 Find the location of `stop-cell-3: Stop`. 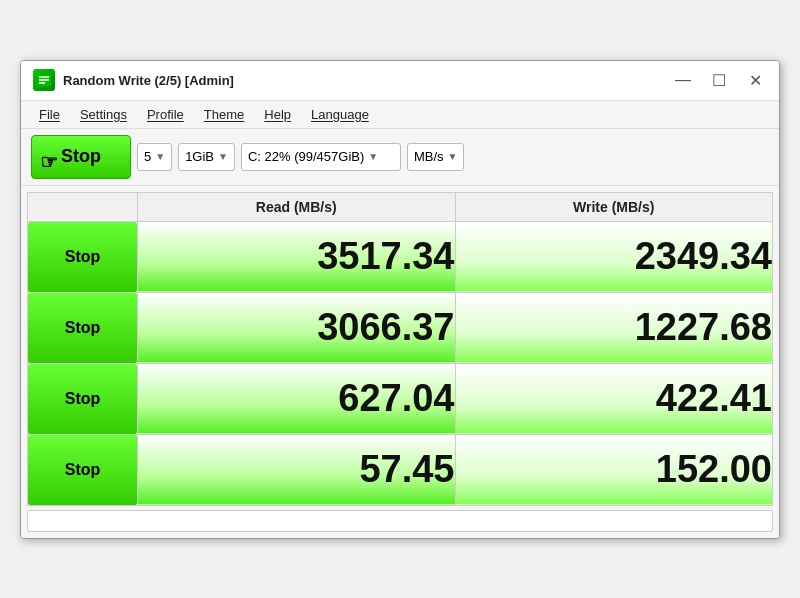

stop-cell-3: Stop is located at coordinates (83, 470).